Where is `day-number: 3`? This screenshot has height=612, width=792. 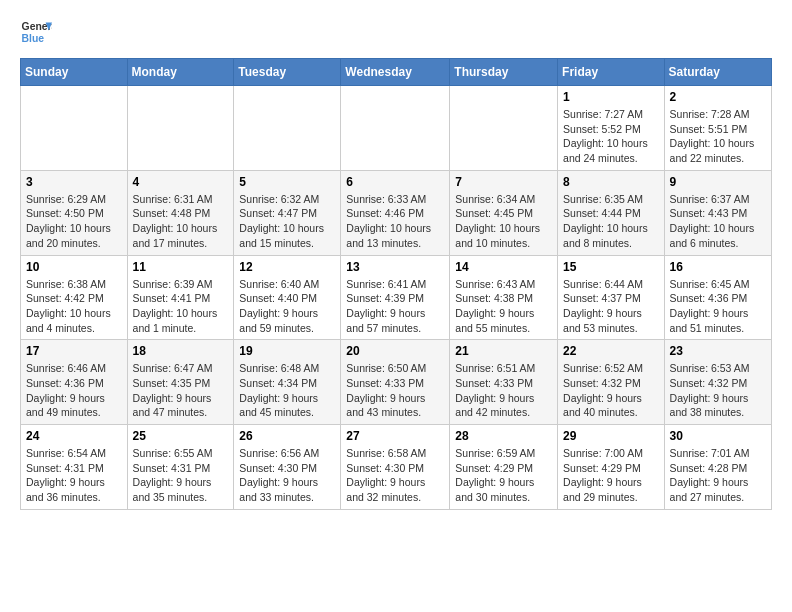
day-number: 3 is located at coordinates (74, 182).